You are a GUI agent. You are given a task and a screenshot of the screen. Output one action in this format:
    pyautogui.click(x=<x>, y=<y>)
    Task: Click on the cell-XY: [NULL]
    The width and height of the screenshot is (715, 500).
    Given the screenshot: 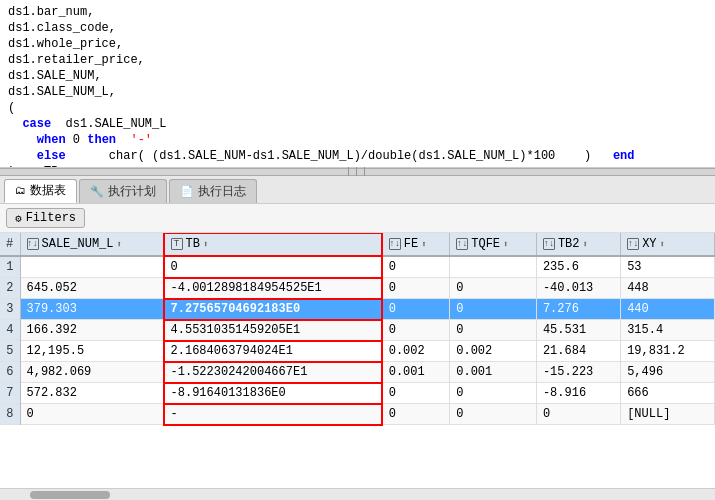 What is the action you would take?
    pyautogui.click(x=668, y=414)
    